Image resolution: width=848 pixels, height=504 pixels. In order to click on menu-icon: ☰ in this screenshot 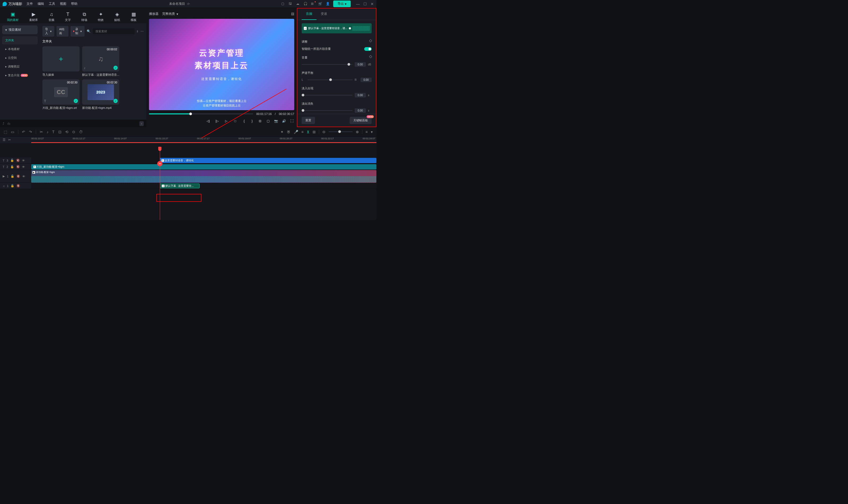, I will do `click(4, 140)`.